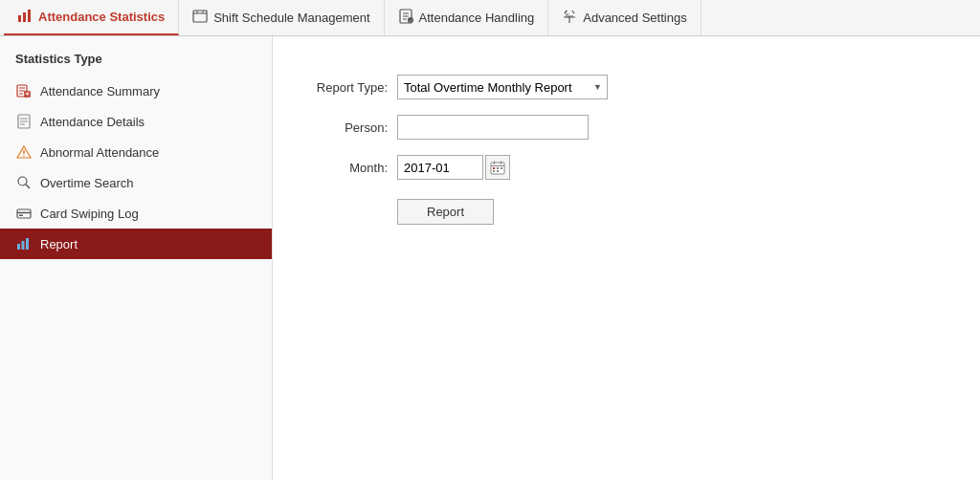 This screenshot has width=980, height=480. I want to click on attendance-handling-icon: ✓, so click(406, 17).